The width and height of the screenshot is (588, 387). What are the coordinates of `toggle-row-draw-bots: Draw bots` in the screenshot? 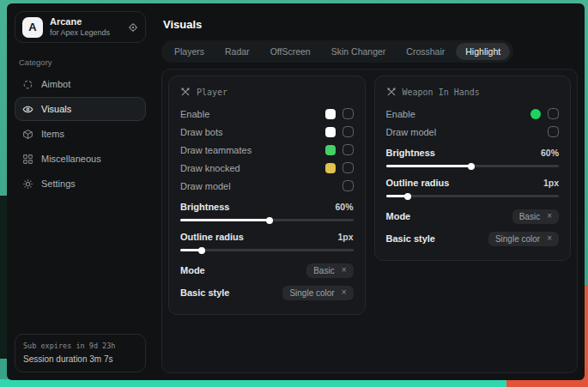 It's located at (267, 132).